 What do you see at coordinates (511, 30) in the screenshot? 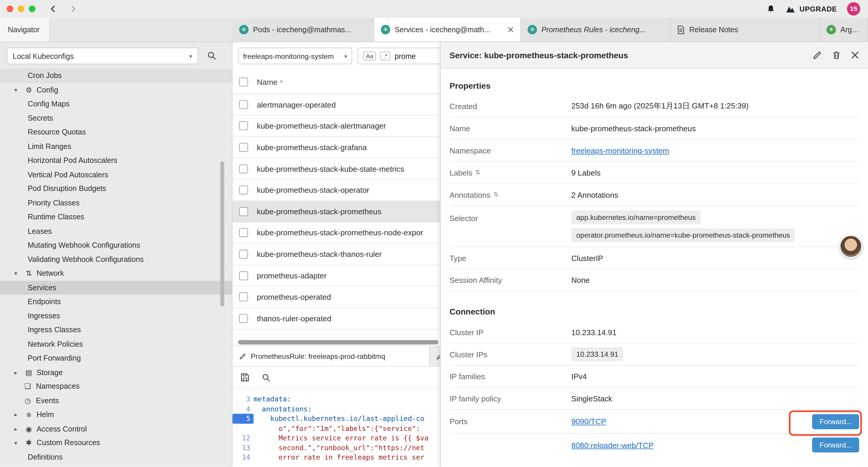
I see `close-tab-icon` at bounding box center [511, 30].